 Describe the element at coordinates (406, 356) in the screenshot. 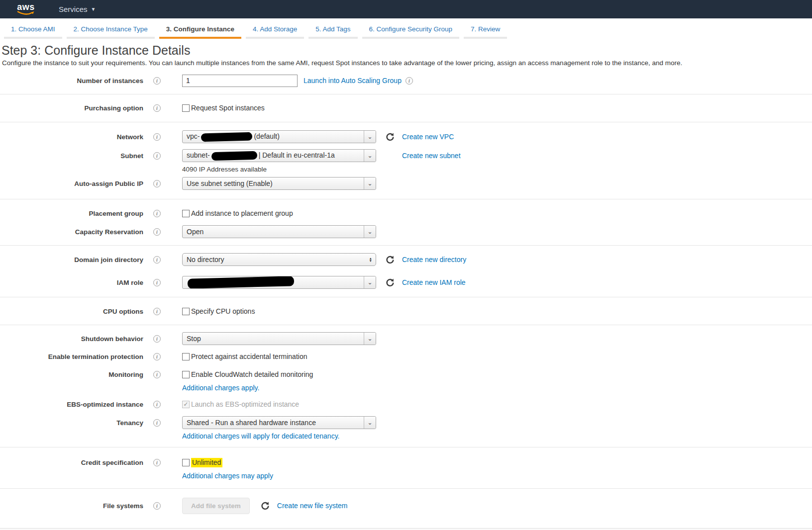

I see `row-termination-protection: Enable termination protection i Protect …` at that location.